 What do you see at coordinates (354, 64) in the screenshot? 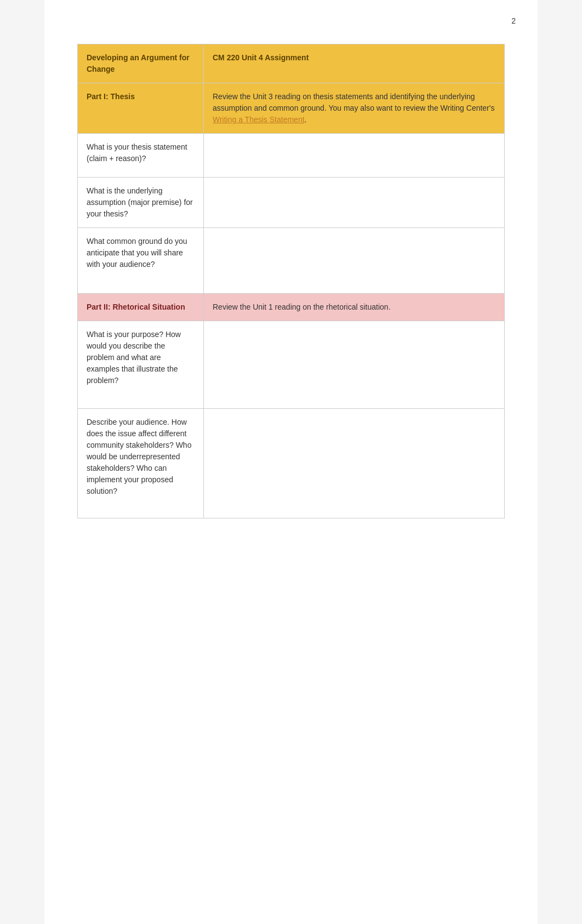
I see `header-right-cell: CM 220 Unit 4 Assignment` at bounding box center [354, 64].